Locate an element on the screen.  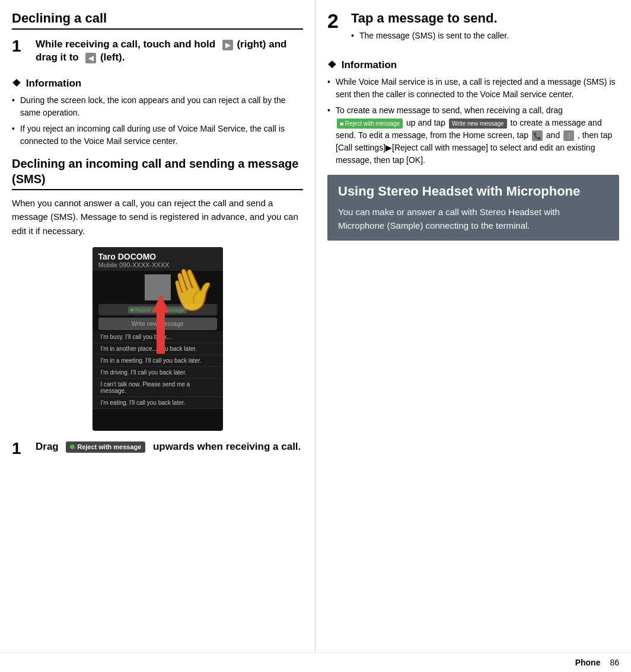
step1-content: While receiving a call, touch and hold ▶… is located at coordinates (170, 51).